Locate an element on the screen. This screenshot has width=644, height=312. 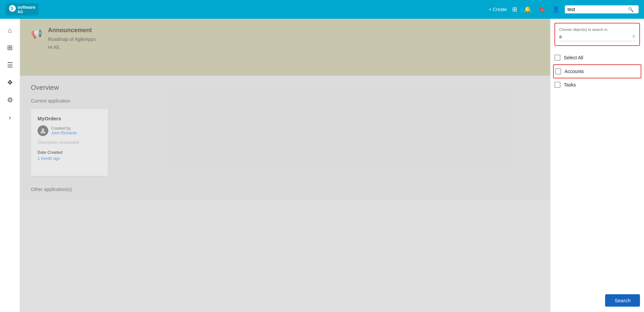
app-card-creator: Created by John Richards is located at coordinates (69, 131).